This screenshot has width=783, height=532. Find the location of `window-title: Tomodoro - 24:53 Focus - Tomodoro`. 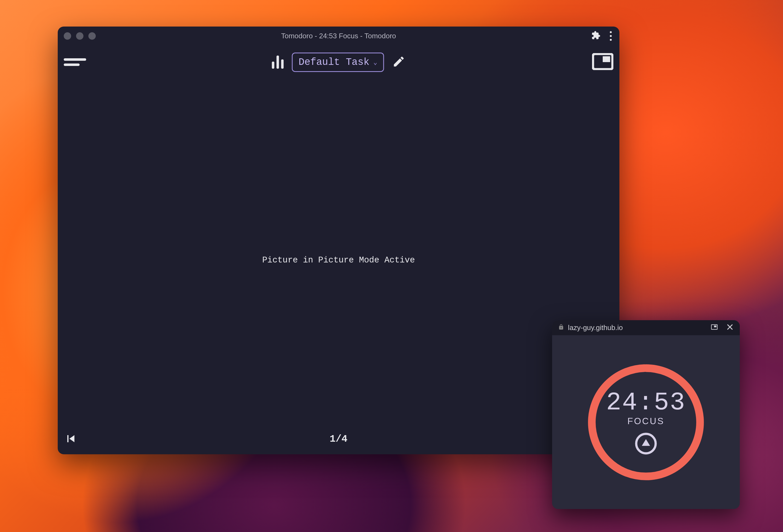

window-title: Tomodoro - 24:53 Focus - Tomodoro is located at coordinates (338, 36).